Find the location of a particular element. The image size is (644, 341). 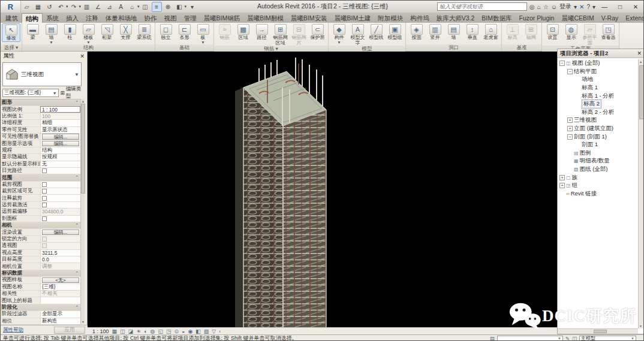

edit-type-button: ⊞ 编辑类型 is located at coordinates (73, 93).